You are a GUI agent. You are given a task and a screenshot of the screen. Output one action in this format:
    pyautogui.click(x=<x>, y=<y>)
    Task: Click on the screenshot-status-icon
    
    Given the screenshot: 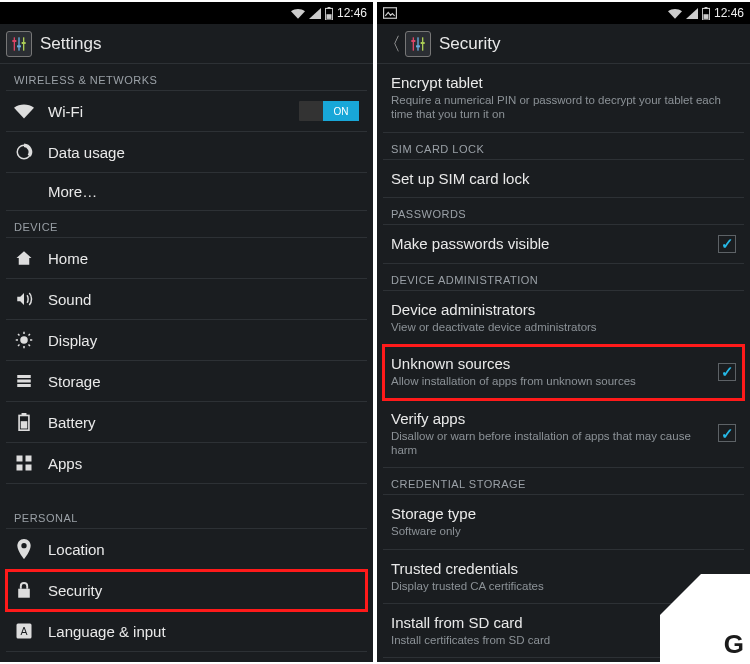 What is the action you would take?
    pyautogui.click(x=390, y=13)
    